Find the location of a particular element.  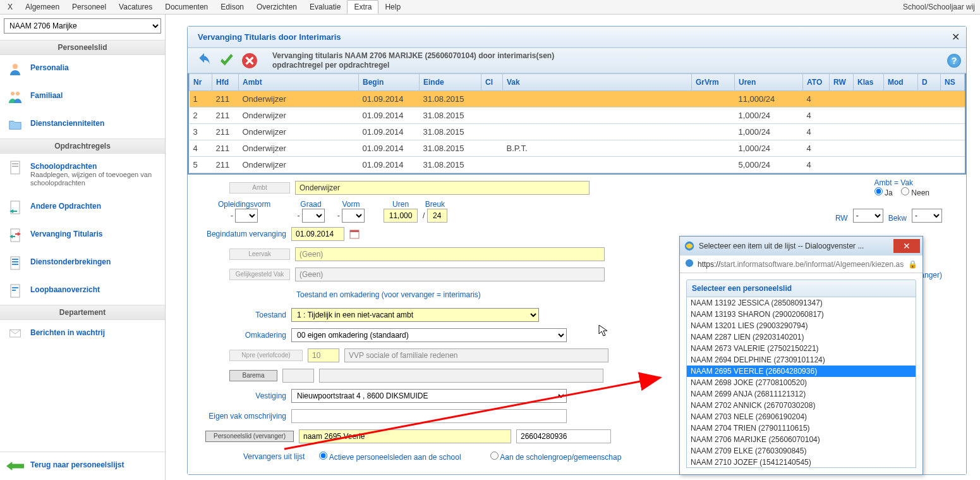

menu-documenten: Documenten is located at coordinates (186, 7).